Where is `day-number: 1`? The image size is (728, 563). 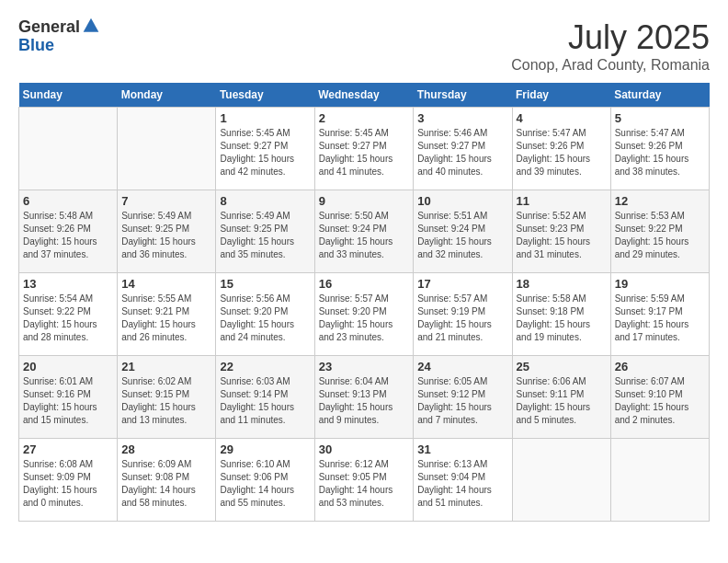 day-number: 1 is located at coordinates (265, 118).